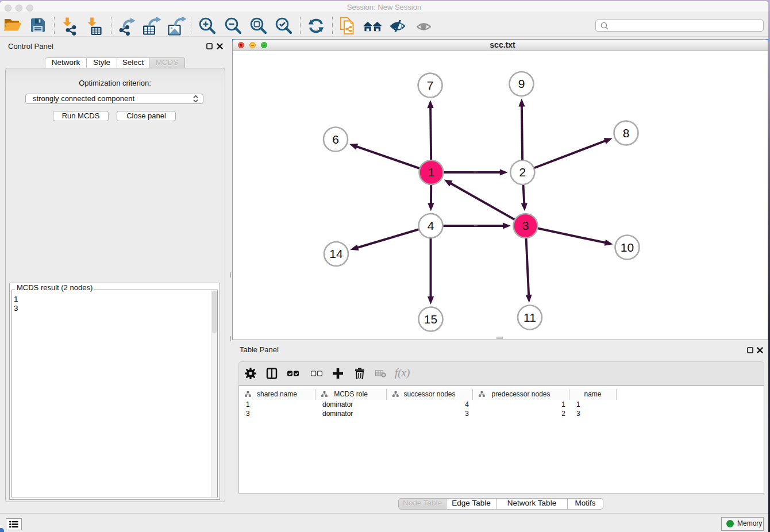 The image size is (770, 532). Describe the element at coordinates (431, 225) in the screenshot. I see `svg-text: 4` at that location.